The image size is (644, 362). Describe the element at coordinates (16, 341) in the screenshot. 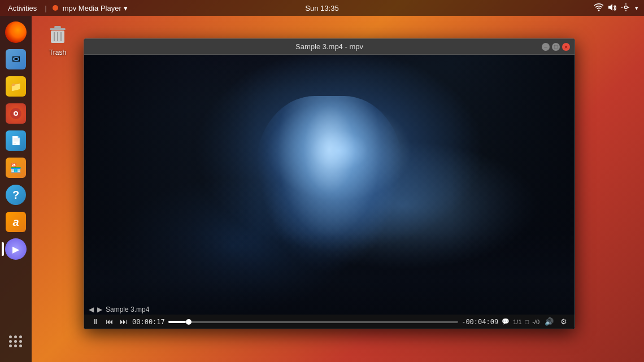

I see `show-applications-button` at that location.